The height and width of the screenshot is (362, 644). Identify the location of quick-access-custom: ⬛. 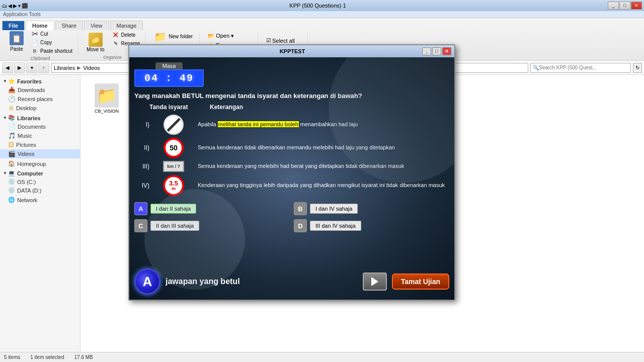
(25, 6).